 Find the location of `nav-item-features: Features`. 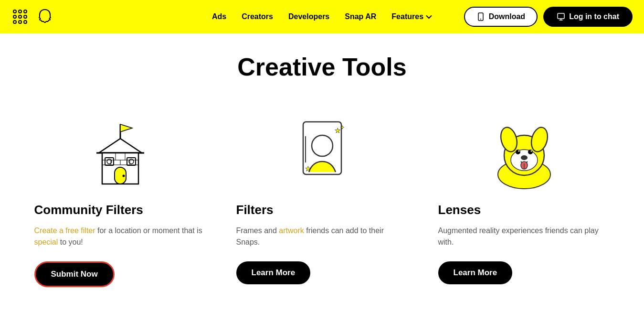

nav-item-features: Features is located at coordinates (412, 17).